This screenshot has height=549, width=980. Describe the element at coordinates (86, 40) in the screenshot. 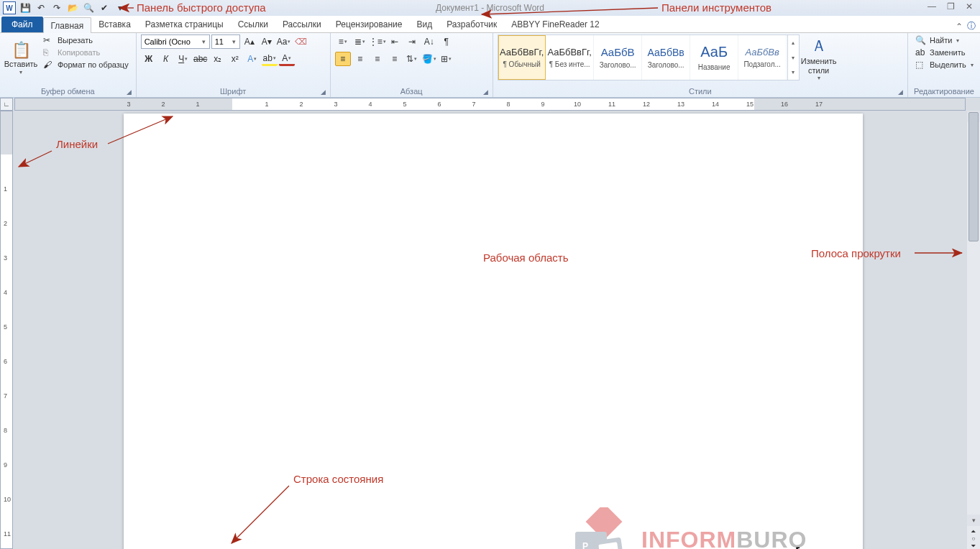

I see `cut-button: ✂Вырезать` at that location.